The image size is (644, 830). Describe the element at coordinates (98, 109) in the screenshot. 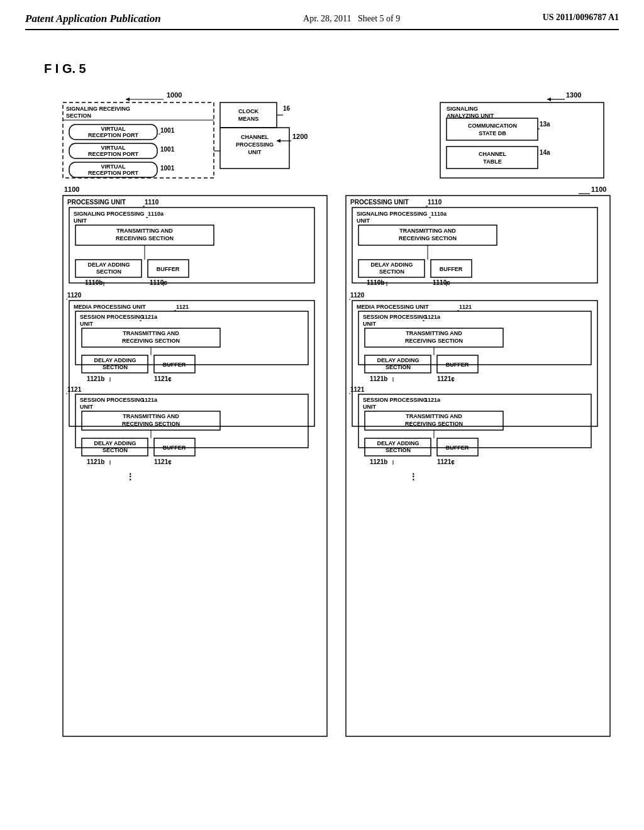

I see `svg-text: SIGNALING RECEIVING` at that location.